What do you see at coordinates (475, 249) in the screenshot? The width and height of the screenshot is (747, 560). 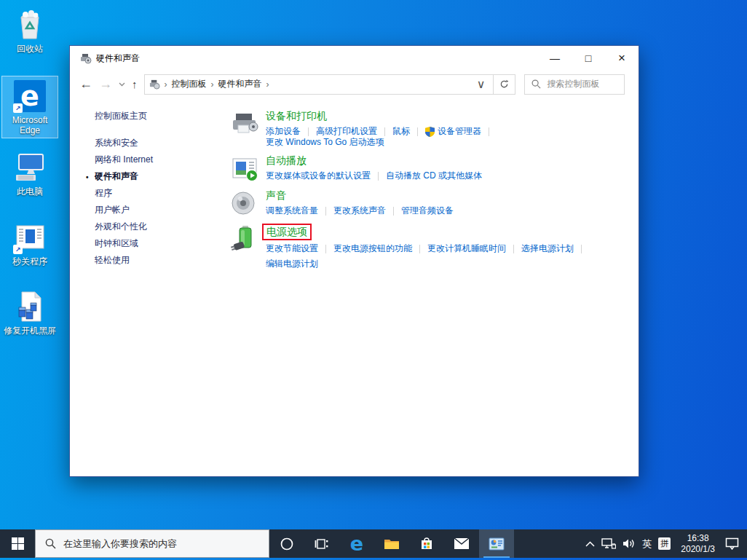 I see `link-change-sleep-time: 更改计算机睡眠时间` at bounding box center [475, 249].